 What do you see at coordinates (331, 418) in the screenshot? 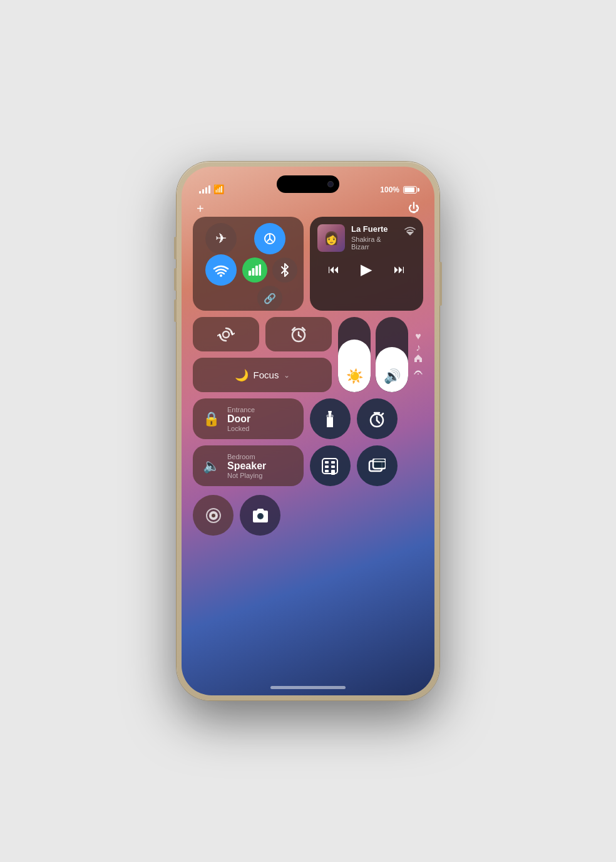
I see `flashlight-button` at bounding box center [331, 418].